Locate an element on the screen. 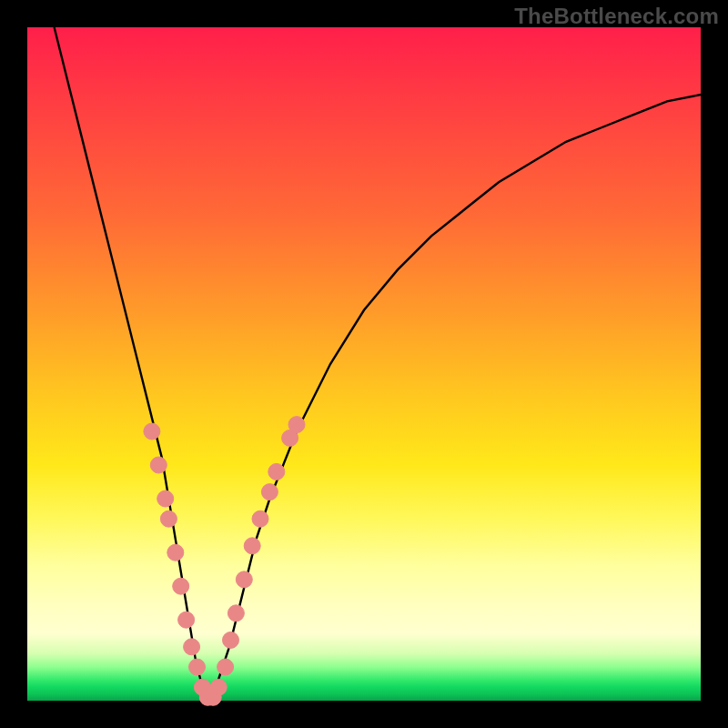 This screenshot has height=728, width=728. marker-group is located at coordinates (224, 561).